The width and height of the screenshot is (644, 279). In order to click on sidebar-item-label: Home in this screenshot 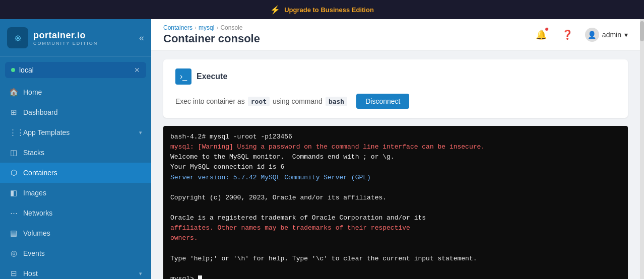, I will do `click(83, 92)`.